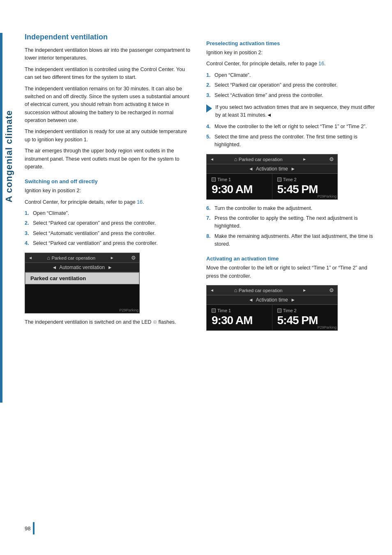 This screenshot has height=555, width=392. Describe the element at coordinates (295, 111) in the screenshot. I see `note-text: If you select two activation times that …` at that location.